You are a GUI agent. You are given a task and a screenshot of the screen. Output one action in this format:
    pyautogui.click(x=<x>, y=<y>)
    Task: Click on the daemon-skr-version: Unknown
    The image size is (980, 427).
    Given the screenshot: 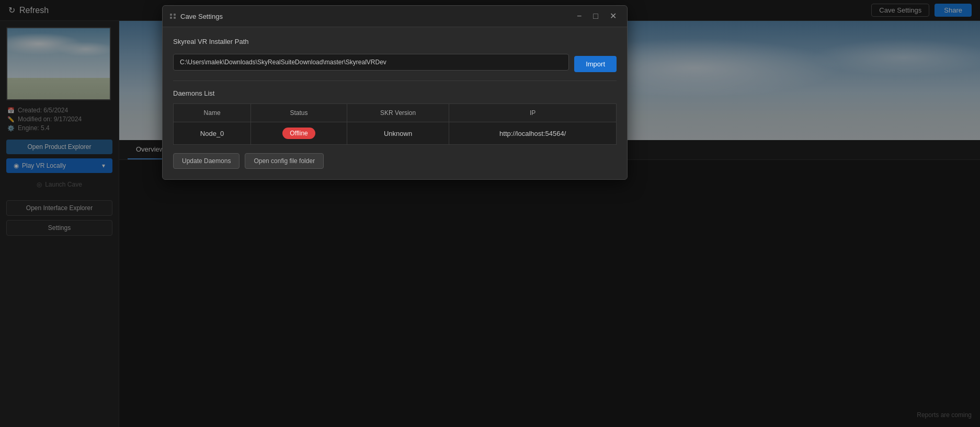 What is the action you would take?
    pyautogui.click(x=397, y=134)
    